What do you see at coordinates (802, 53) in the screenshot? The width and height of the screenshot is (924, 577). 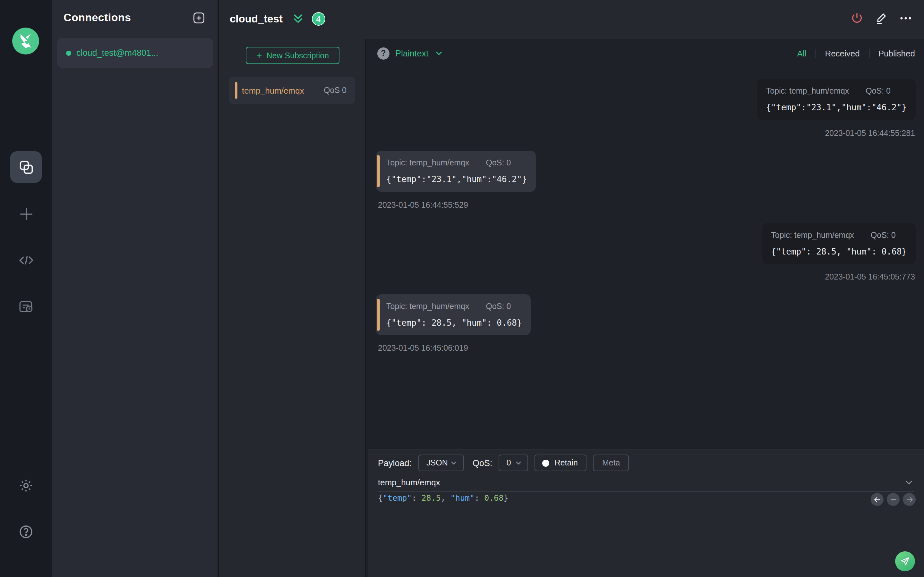 I see `tab-all: All` at bounding box center [802, 53].